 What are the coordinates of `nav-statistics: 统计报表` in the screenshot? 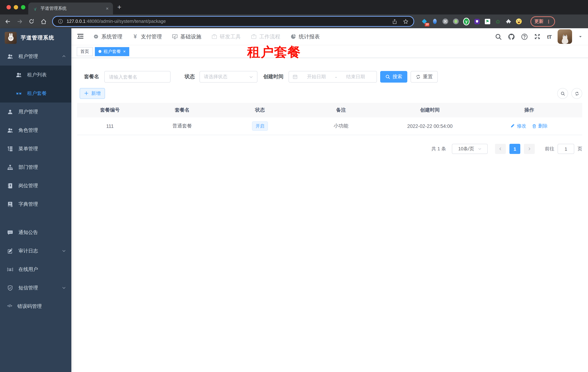 It's located at (305, 37).